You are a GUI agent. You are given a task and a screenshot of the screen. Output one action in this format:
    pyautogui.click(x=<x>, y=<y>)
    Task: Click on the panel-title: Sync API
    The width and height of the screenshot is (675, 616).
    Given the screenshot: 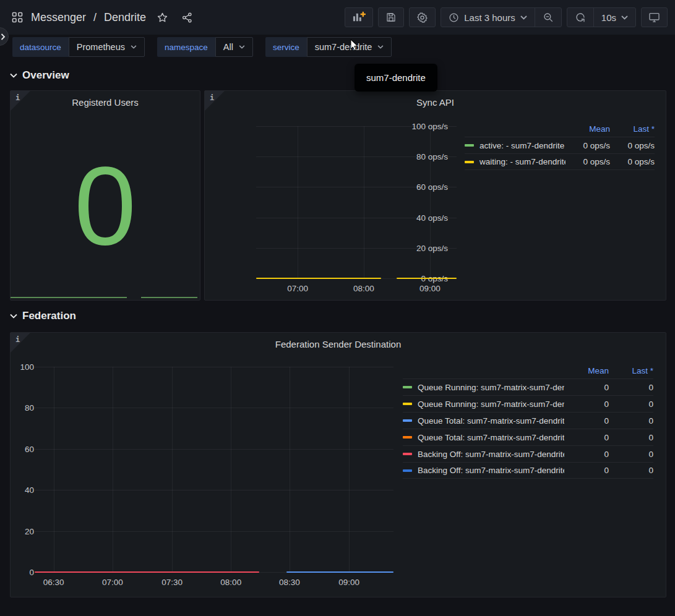 What is the action you would take?
    pyautogui.click(x=436, y=103)
    